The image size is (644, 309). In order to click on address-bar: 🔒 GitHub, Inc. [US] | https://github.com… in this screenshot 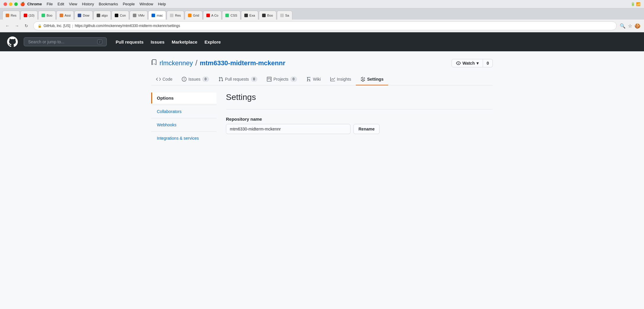, I will do `click(325, 26)`.